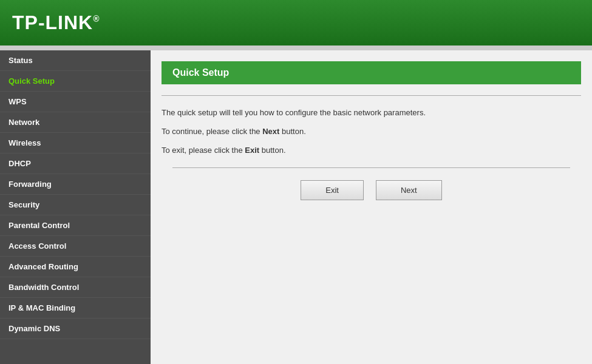 This screenshot has width=592, height=364. What do you see at coordinates (296, 23) in the screenshot?
I see `header: TP-LINK®` at bounding box center [296, 23].